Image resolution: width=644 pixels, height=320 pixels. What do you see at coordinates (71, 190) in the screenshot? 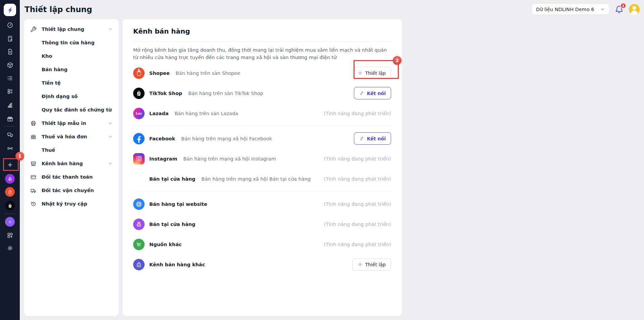
I see `sidebar-item-doi-tac-van-chuyen: Đối tác vận chuyển` at bounding box center [71, 190].